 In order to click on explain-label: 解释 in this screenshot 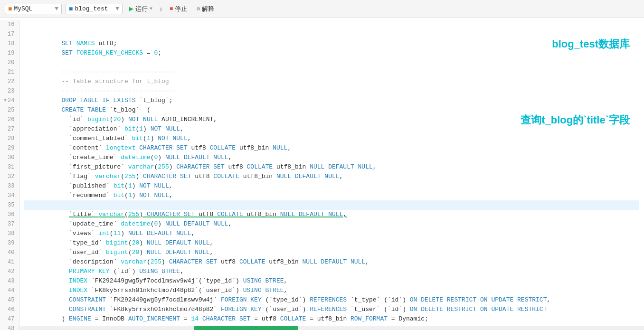, I will do `click(208, 9)`.